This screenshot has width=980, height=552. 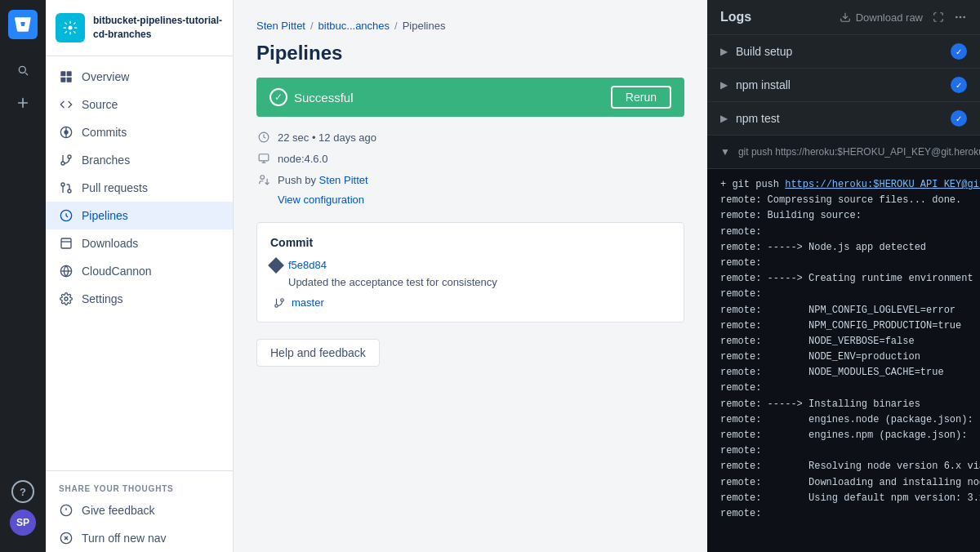 I want to click on turn-off-label: Turn off new nav, so click(x=124, y=538).